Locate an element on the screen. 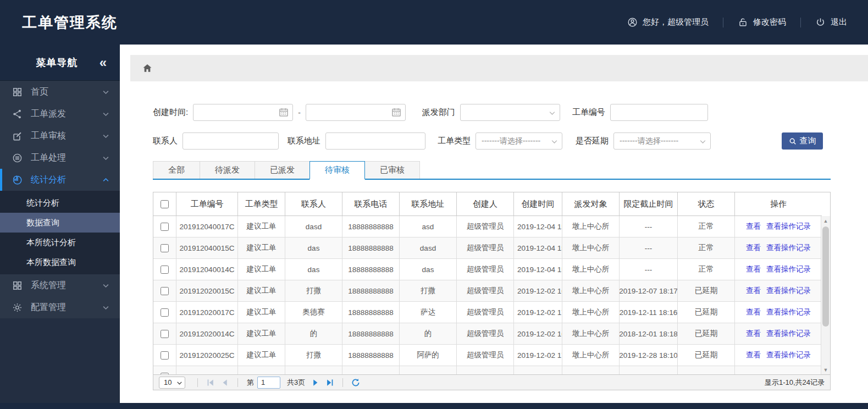 The height and width of the screenshot is (409, 868). greeting-item: 您好，超级管理员 is located at coordinates (668, 22).